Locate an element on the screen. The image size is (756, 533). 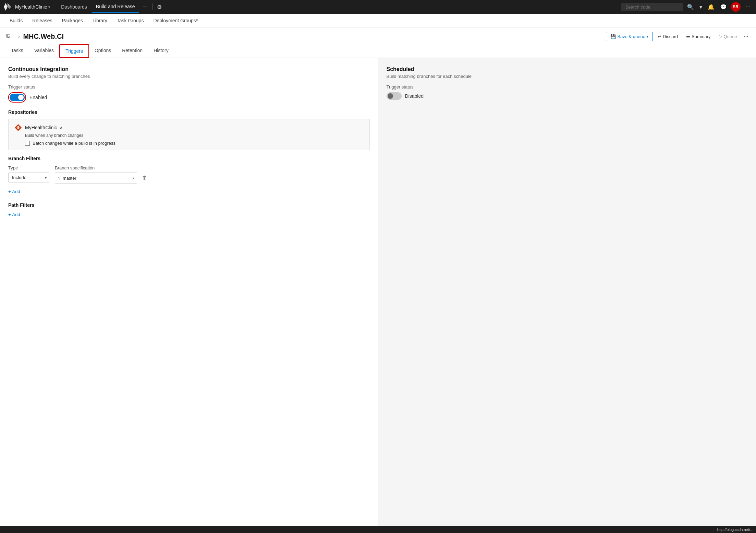
top-nav-right: 🔍 ▾ 🔔 💬 SR ··· is located at coordinates (687, 7).